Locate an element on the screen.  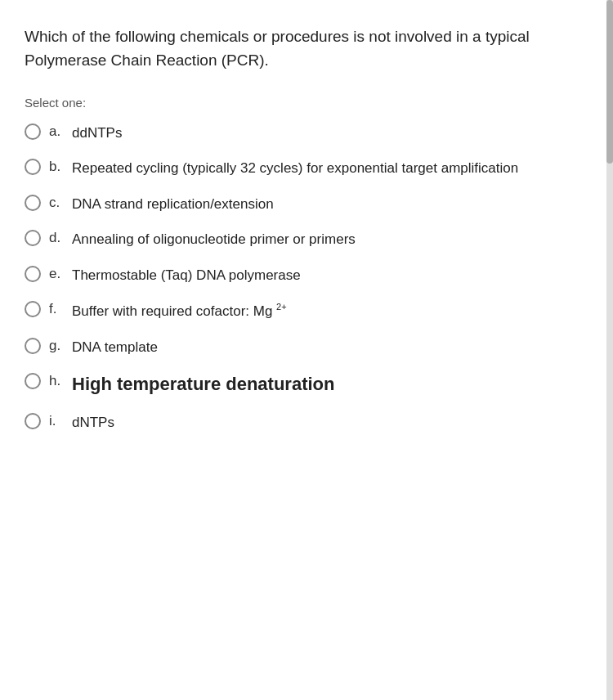
option-radio-i is located at coordinates (33, 421).